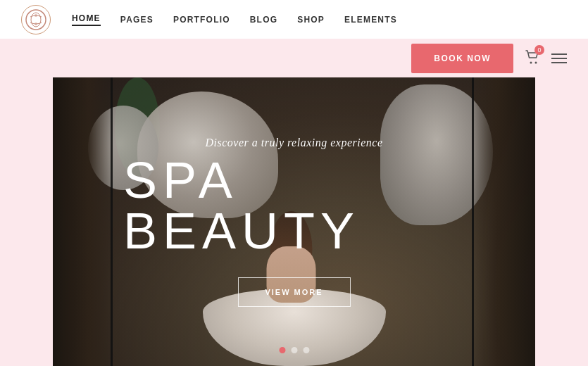 This screenshot has height=366, width=588. What do you see at coordinates (311, 20) in the screenshot?
I see `nav-shop: SHOP` at bounding box center [311, 20].